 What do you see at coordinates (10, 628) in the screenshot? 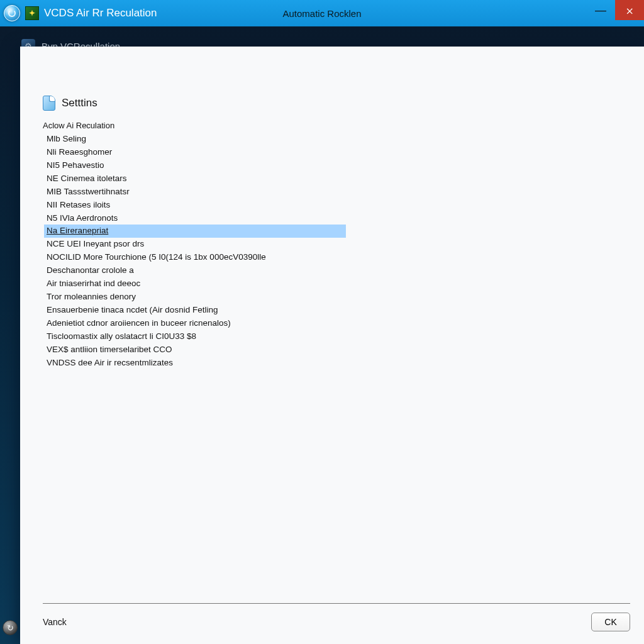
I see `refresh-icon-glyph: ↻` at bounding box center [10, 628].